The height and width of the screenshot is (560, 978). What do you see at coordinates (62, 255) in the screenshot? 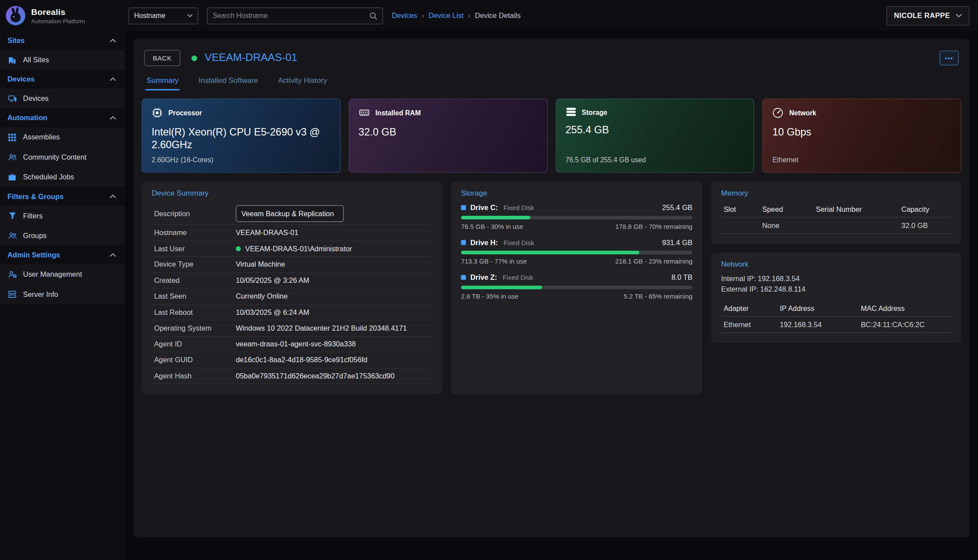
I see `sidebar-section-admin-settings: Admin Settings` at bounding box center [62, 255].